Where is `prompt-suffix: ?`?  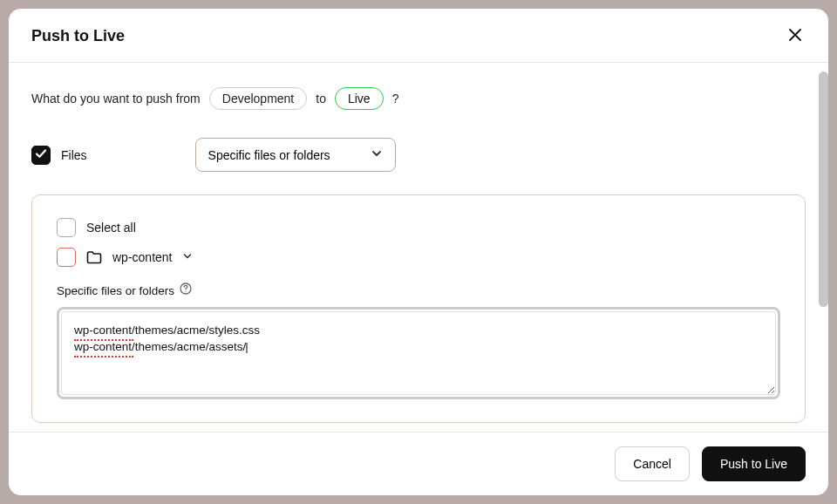 prompt-suffix: ? is located at coordinates (396, 99).